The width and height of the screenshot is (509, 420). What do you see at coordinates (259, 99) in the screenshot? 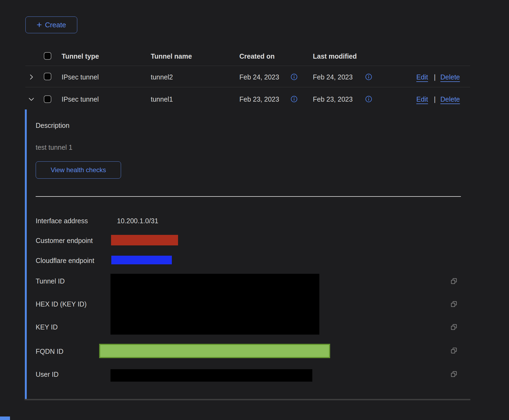
I see `cell-created-on: Feb 23, 2023` at bounding box center [259, 99].